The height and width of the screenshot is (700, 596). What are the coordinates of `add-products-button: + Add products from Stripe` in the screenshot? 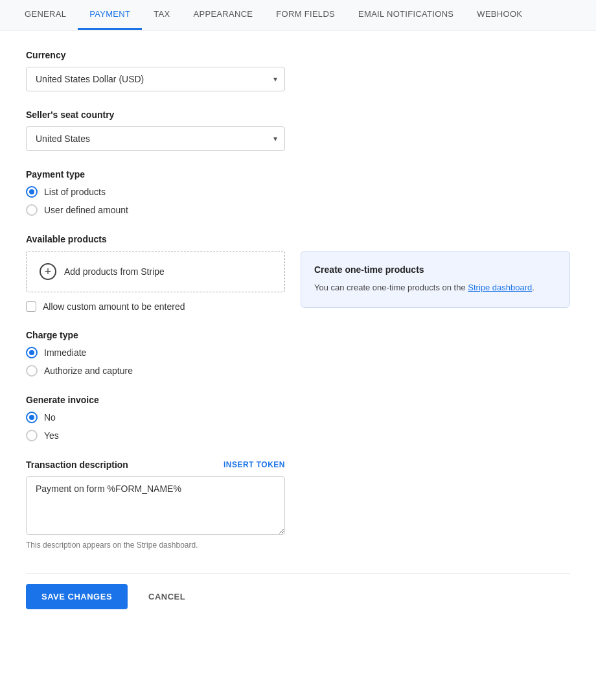 It's located at (155, 272).